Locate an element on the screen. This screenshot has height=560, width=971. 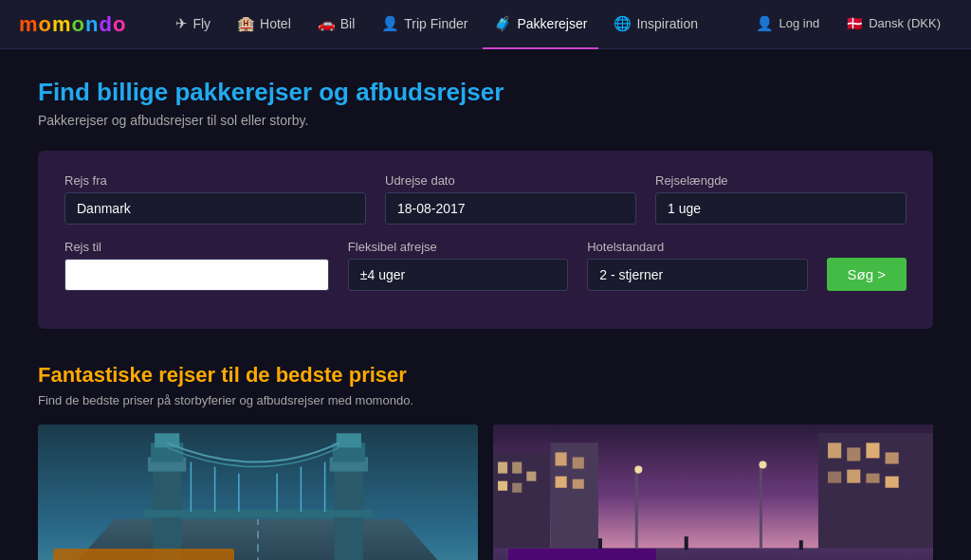
dato-label: Udrejse dato is located at coordinates (510, 180).